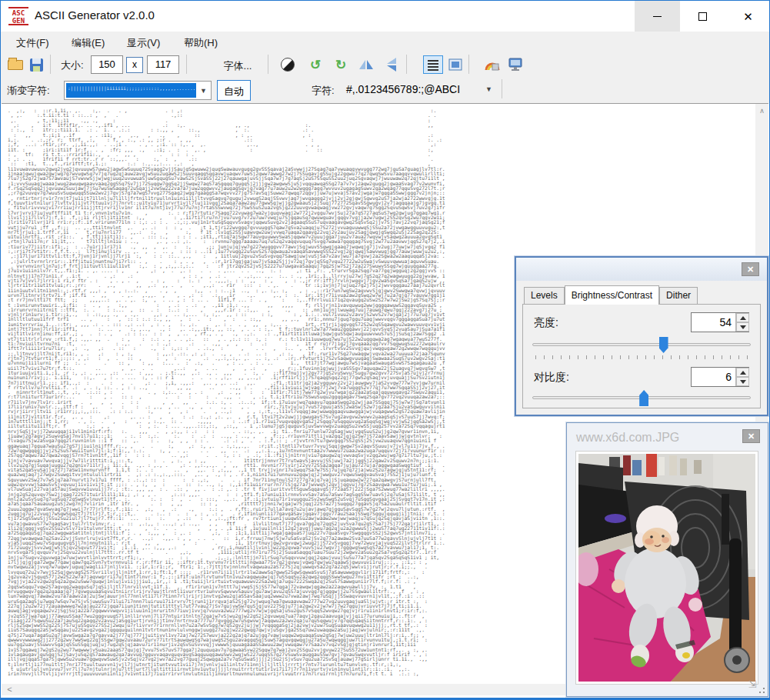 The height and width of the screenshot is (700, 770). I want to click on adjust-panel-titlebar, so click(642, 269).